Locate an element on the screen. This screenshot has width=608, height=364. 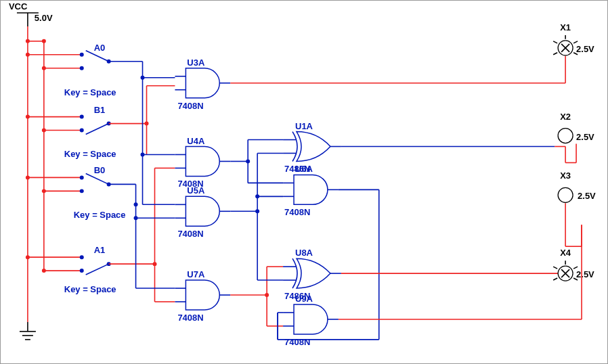
output-label: X1 is located at coordinates (565, 27).